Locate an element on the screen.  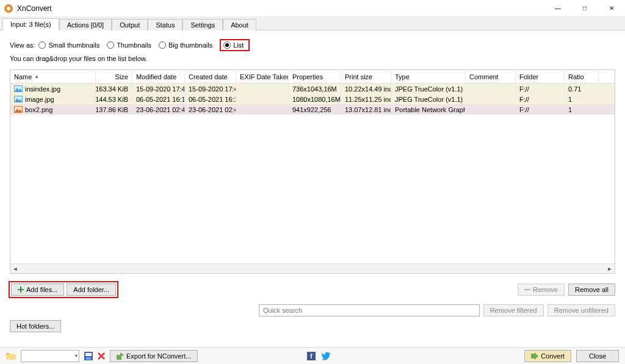
radio-small-thumbnails: Small thumbnails is located at coordinates (69, 45).